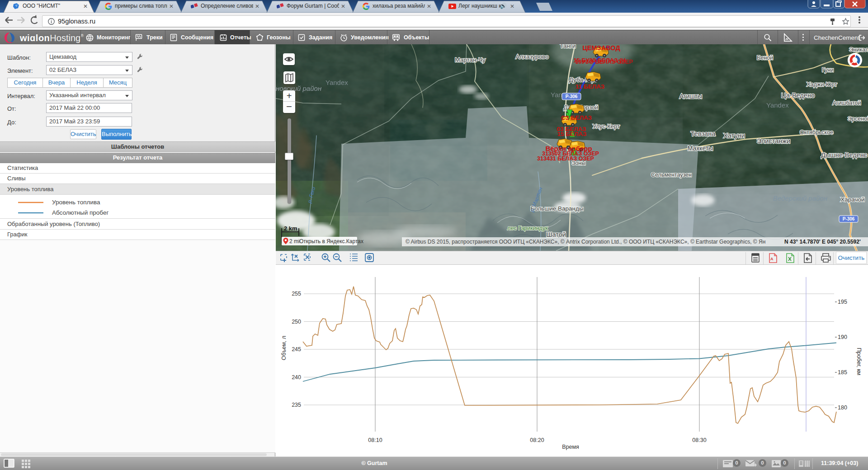 Image resolution: width=868 pixels, height=470 pixels. Describe the element at coordinates (297, 405) in the screenshot. I see `svg-text: 235` at that location.